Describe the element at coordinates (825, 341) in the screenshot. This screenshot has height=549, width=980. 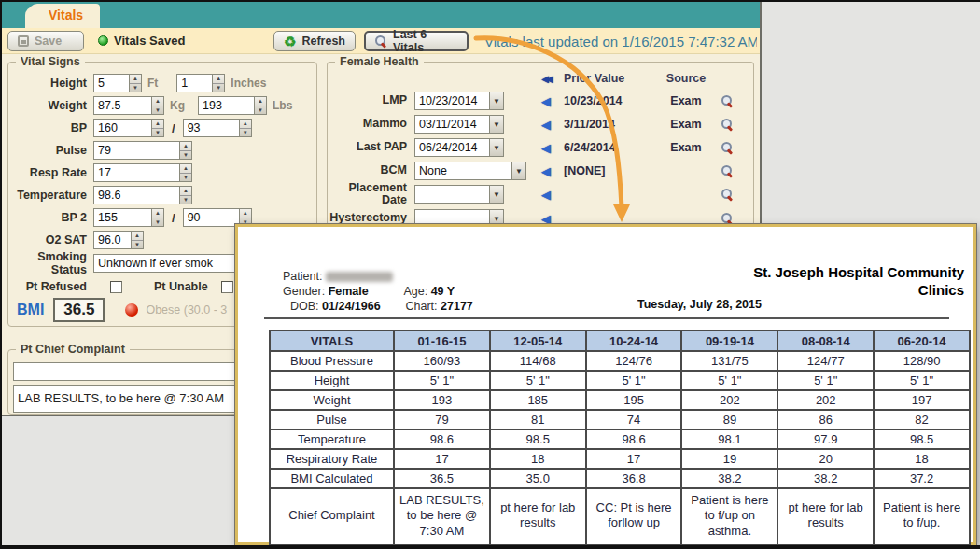
I see `vitals-table-header-cell: 08-08-14` at that location.